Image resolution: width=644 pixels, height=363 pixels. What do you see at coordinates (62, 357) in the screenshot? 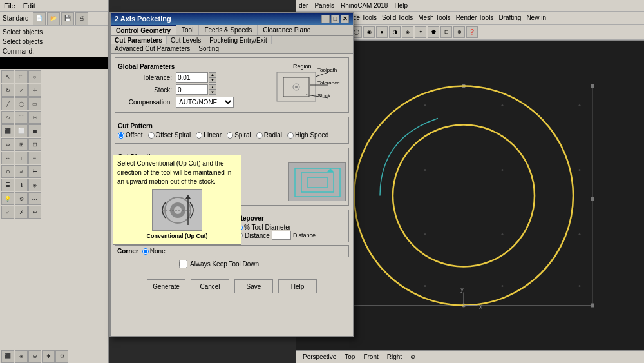
I see `bottom-icon-5: ⚙` at bounding box center [62, 357].